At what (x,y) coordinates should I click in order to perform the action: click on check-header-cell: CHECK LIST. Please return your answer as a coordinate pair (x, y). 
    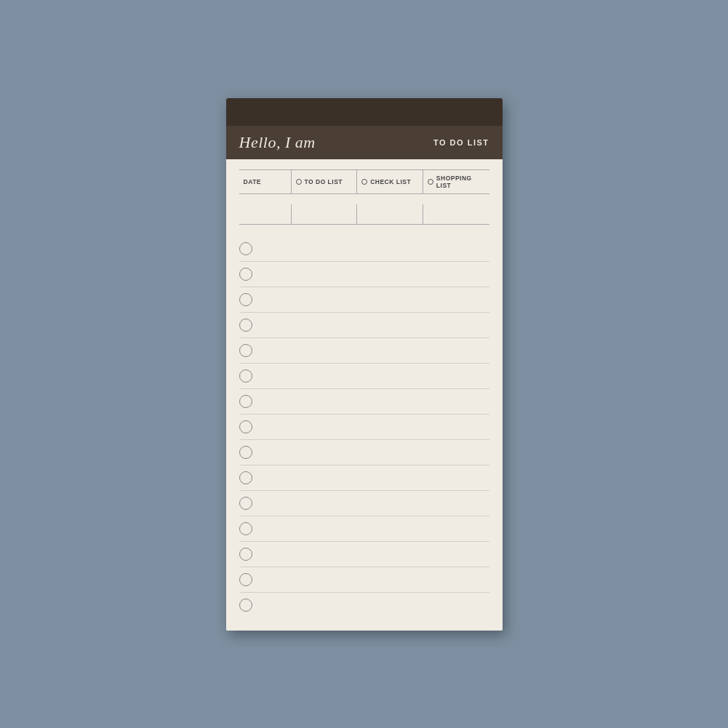
    Looking at the image, I should click on (390, 182).